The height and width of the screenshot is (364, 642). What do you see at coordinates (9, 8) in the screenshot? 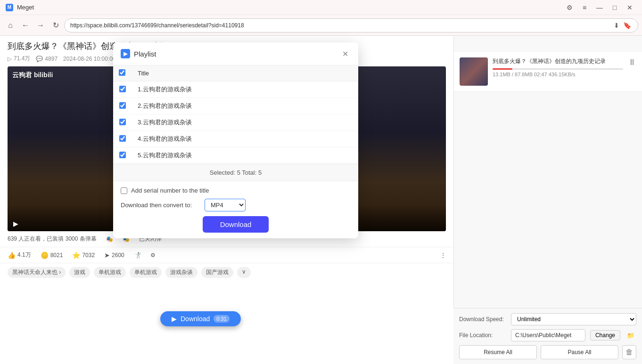
I see `app-icon: M` at bounding box center [9, 8].